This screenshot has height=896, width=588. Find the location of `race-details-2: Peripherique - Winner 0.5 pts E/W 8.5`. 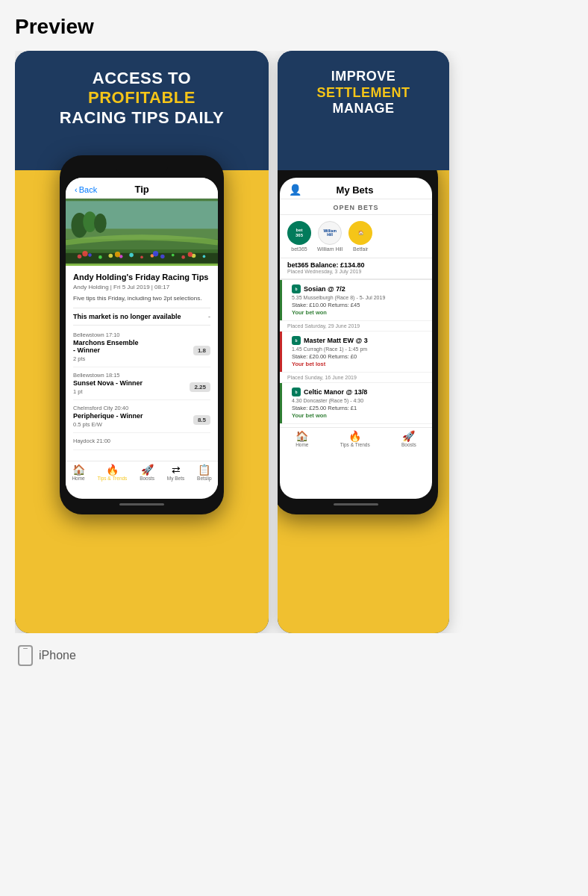

race-details-2: Peripherique - Winner 0.5 pts E/W 8.5 is located at coordinates (142, 420).